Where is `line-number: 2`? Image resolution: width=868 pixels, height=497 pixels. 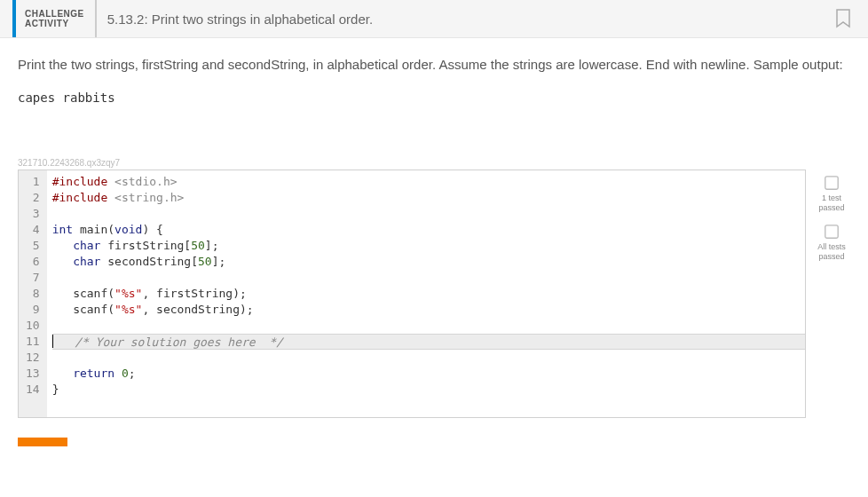 line-number: 2 is located at coordinates (33, 198).